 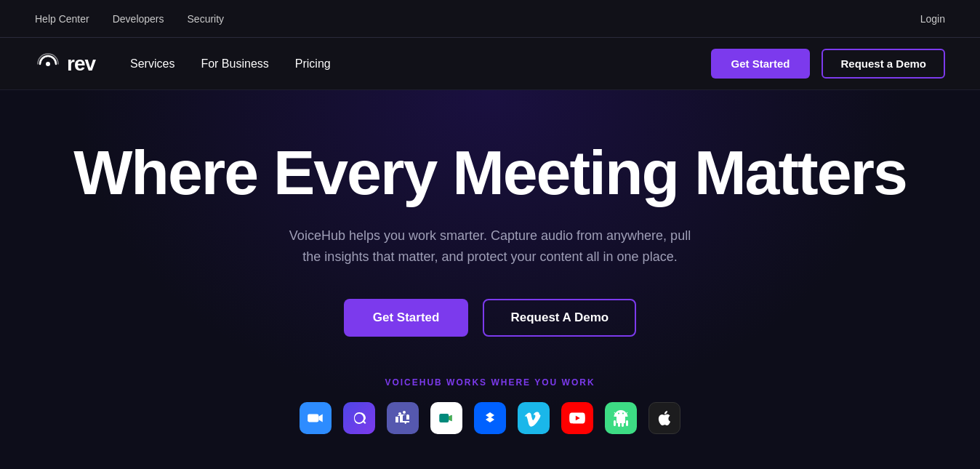 I want to click on zoom-icon, so click(x=316, y=418).